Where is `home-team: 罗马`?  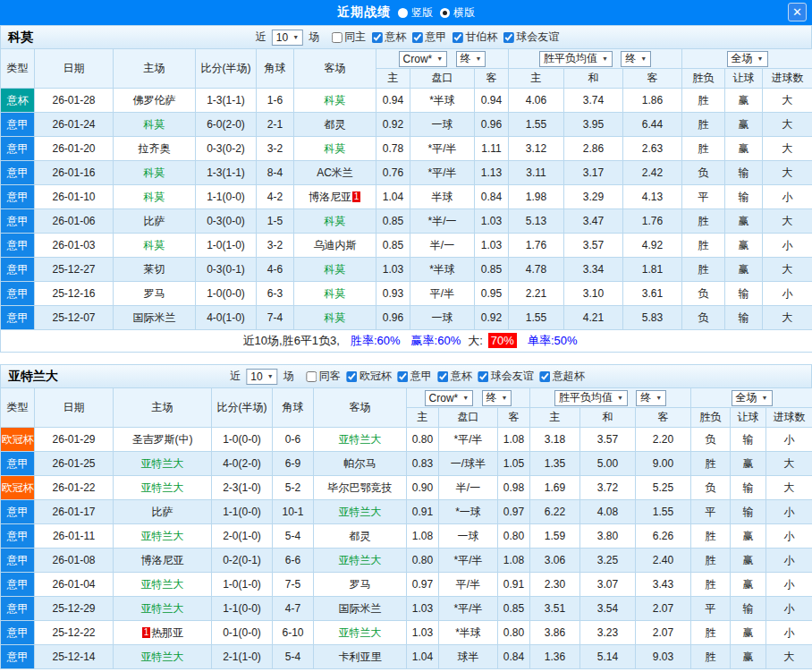
home-team: 罗马 is located at coordinates (155, 293).